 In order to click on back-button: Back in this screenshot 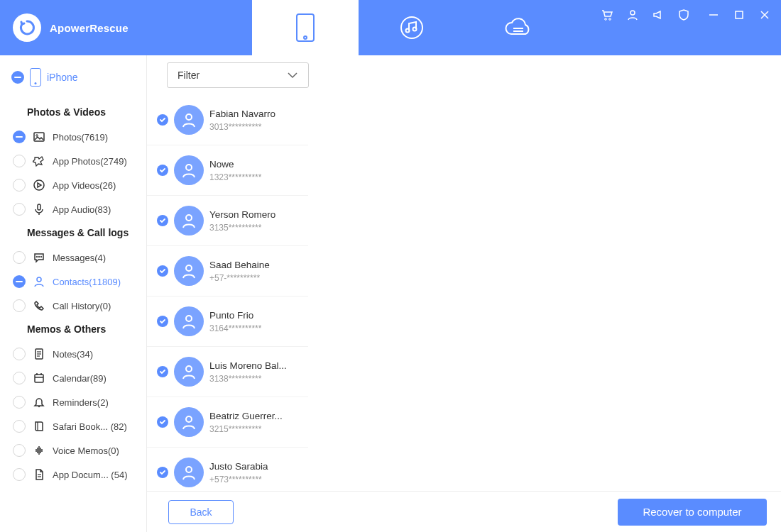, I will do `click(201, 512)`.